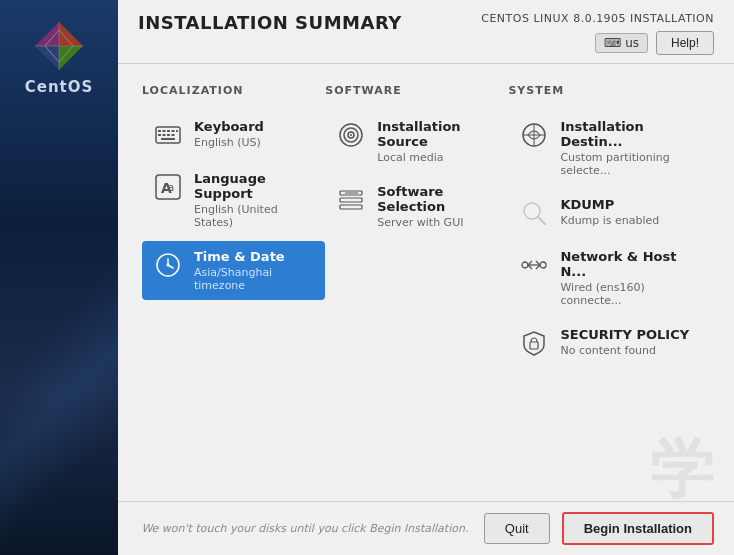  Describe the element at coordinates (254, 142) in the screenshot. I see `keyboard-item-subtitle: English (US)` at that location.